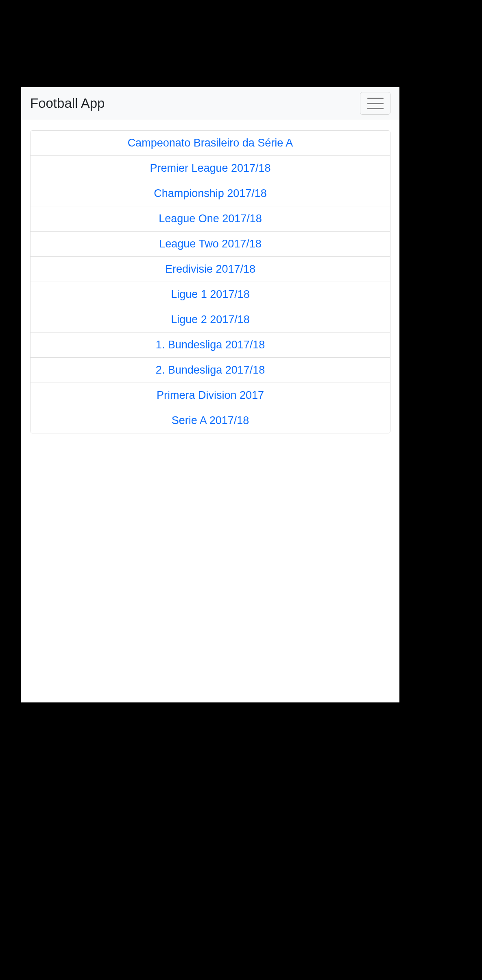 This screenshot has height=980, width=482. Describe the element at coordinates (210, 194) in the screenshot. I see `league-link: Championship 2017/18` at that location.